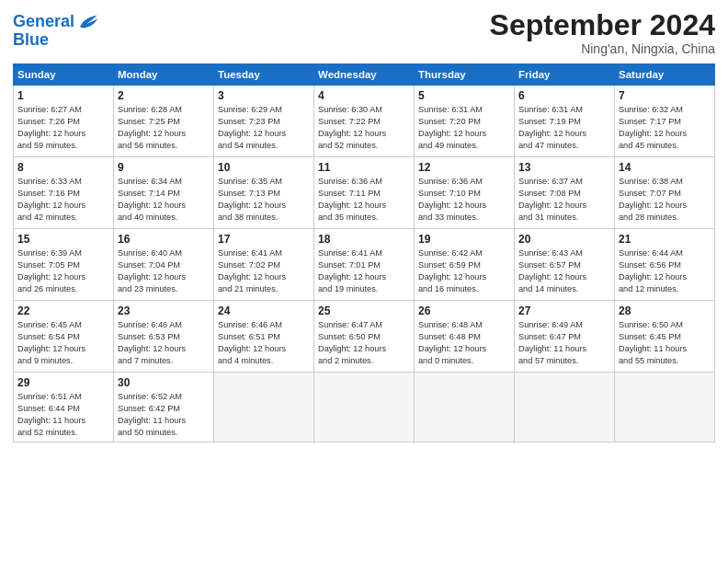  What do you see at coordinates (264, 200) in the screenshot?
I see `cell-info: Sunrise: 6:35 AMSunset: 7:13 PMDaylight:…` at bounding box center [264, 200].